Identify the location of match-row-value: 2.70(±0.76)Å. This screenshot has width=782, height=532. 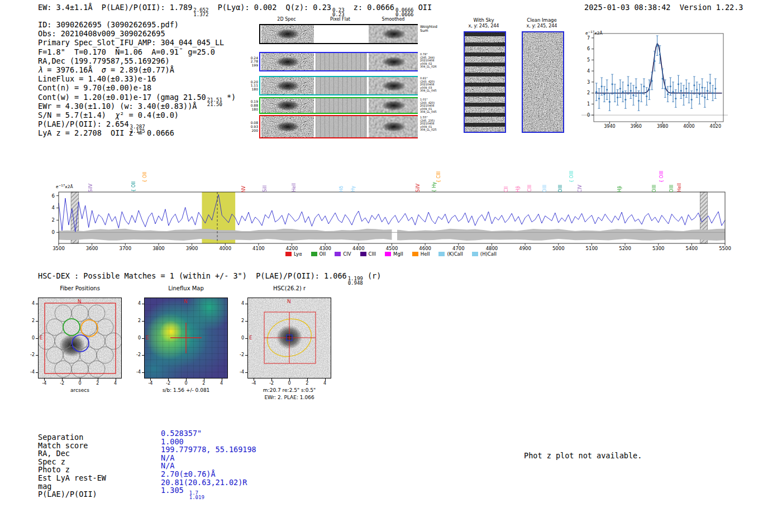
(188, 474).